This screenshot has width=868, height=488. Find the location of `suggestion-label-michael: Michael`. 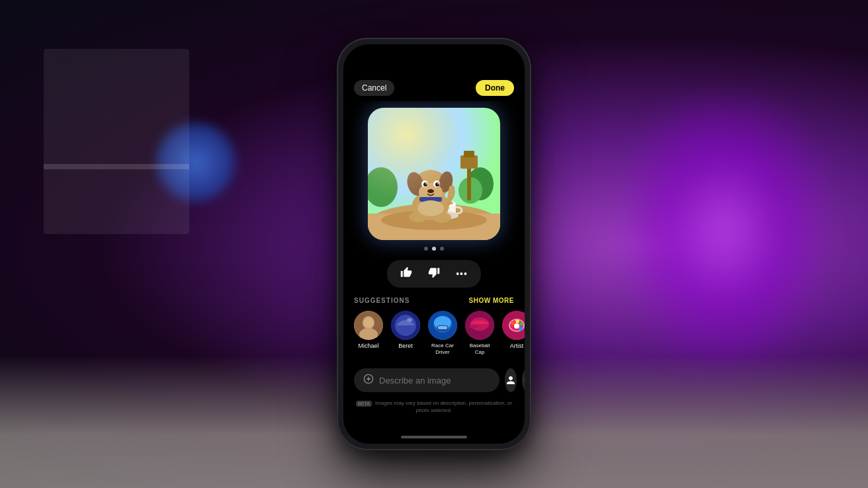

suggestion-label-michael: Michael is located at coordinates (368, 346).